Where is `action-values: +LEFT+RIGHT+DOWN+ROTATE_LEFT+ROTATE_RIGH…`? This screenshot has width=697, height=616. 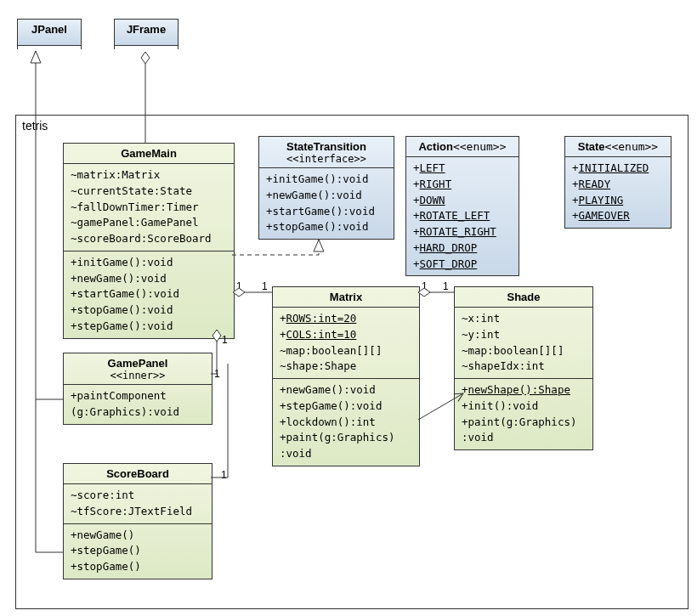 action-values: +LEFT+RIGHT+DOWN+ROTATE_LEFT+ROTATE_RIGH… is located at coordinates (462, 216).